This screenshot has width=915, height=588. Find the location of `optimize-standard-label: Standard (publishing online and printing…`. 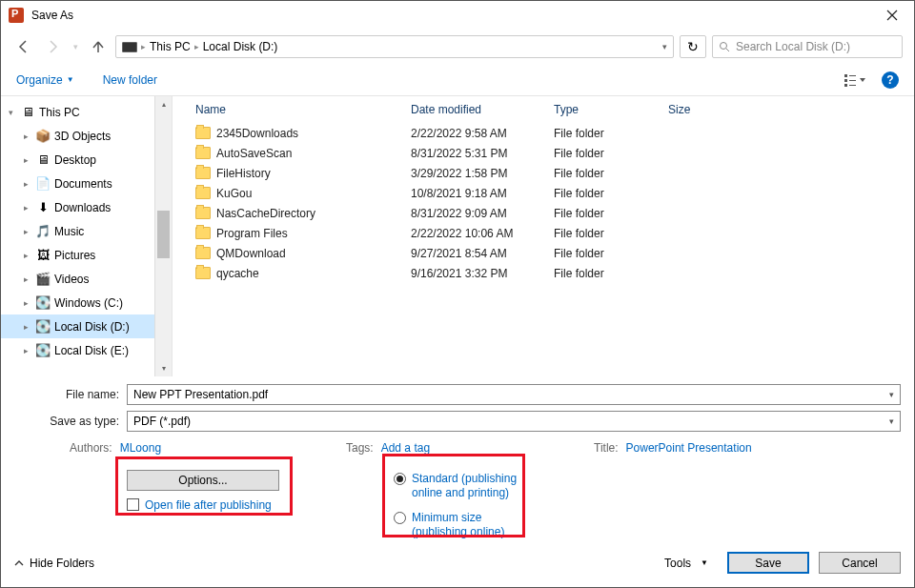

optimize-standard-label: Standard (publishing online and printing… is located at coordinates (469, 486).